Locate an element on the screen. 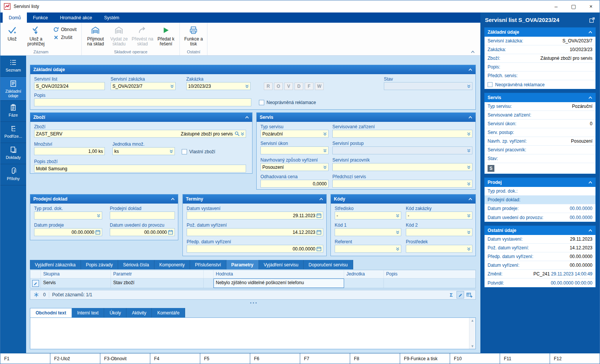 The width and height of the screenshot is (600, 364). function-key: F4 is located at coordinates (175, 359).